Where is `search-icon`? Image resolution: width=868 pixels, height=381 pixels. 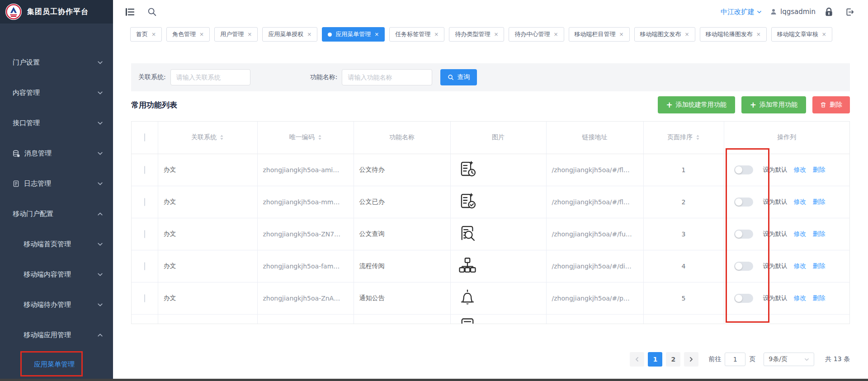 search-icon is located at coordinates (152, 12).